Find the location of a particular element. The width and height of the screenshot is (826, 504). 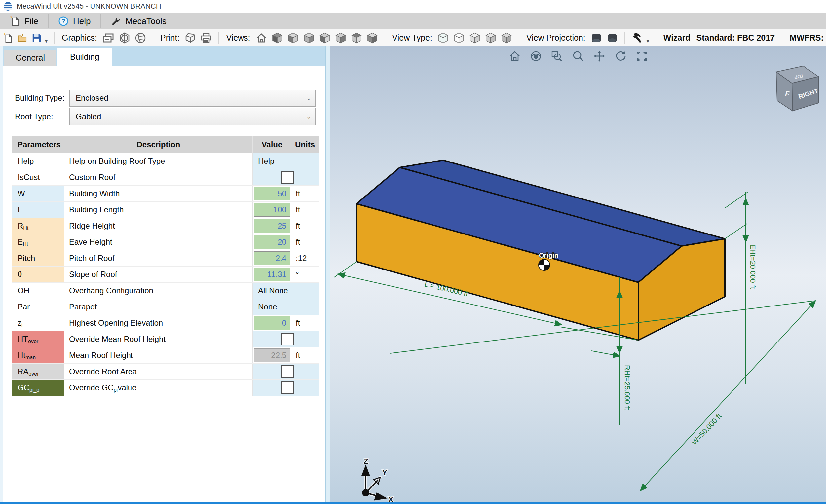

graphics-windows-button is located at coordinates (109, 38).